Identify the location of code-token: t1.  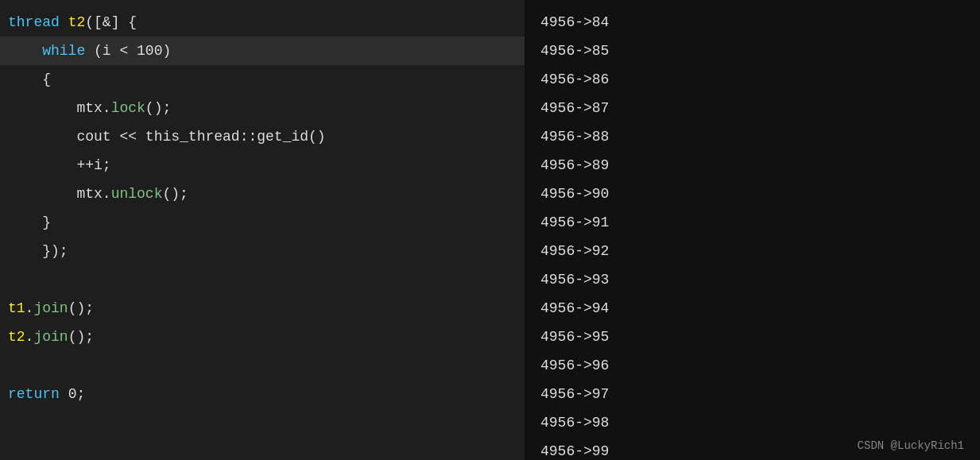
(17, 308).